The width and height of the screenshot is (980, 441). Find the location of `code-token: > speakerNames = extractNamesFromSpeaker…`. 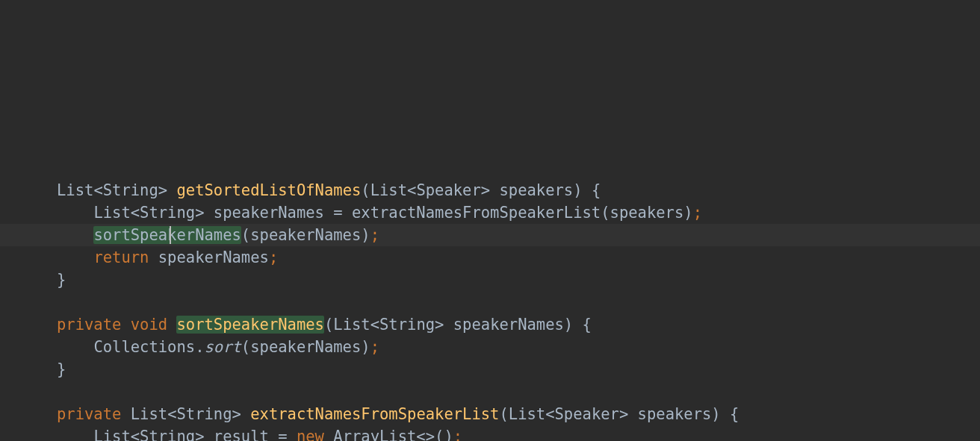

code-token: > speakerNames = extractNamesFromSpeaker… is located at coordinates (444, 213).